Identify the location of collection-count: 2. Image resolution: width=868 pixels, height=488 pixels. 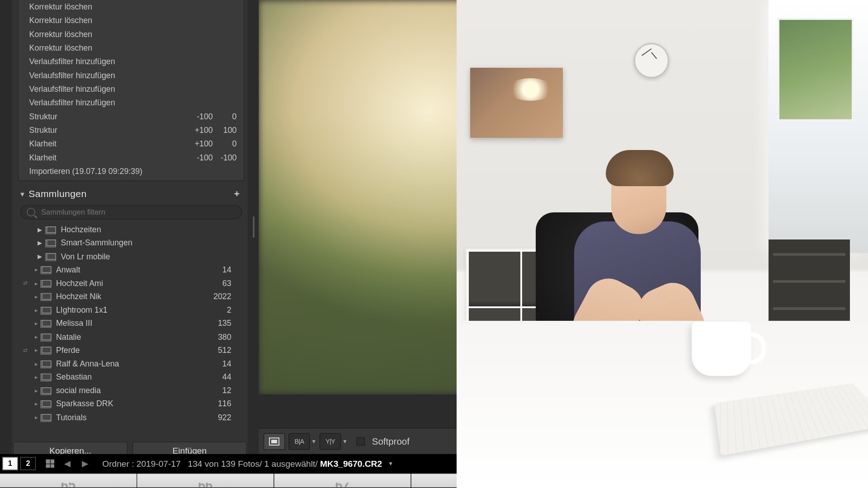
(229, 310).